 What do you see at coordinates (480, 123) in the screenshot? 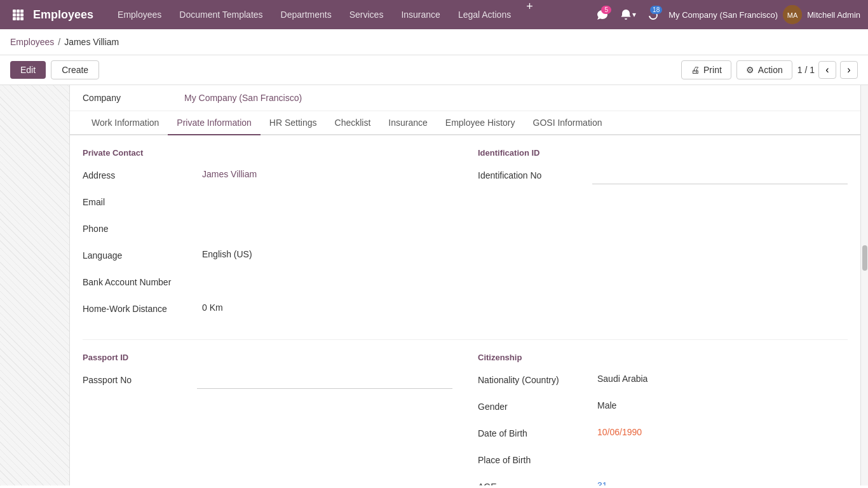
I see `tab-employee-history: Employee History` at bounding box center [480, 123].